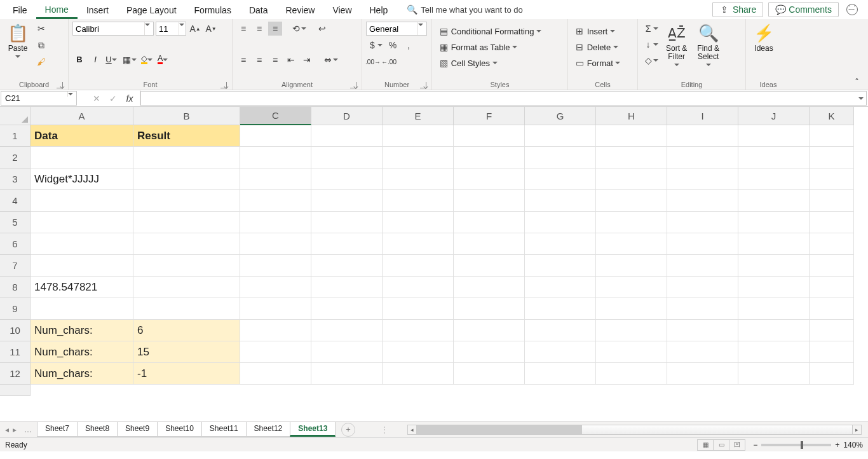 Image resolution: width=868 pixels, height=459 pixels. Describe the element at coordinates (703, 374) in the screenshot. I see `cell-I12` at that location.